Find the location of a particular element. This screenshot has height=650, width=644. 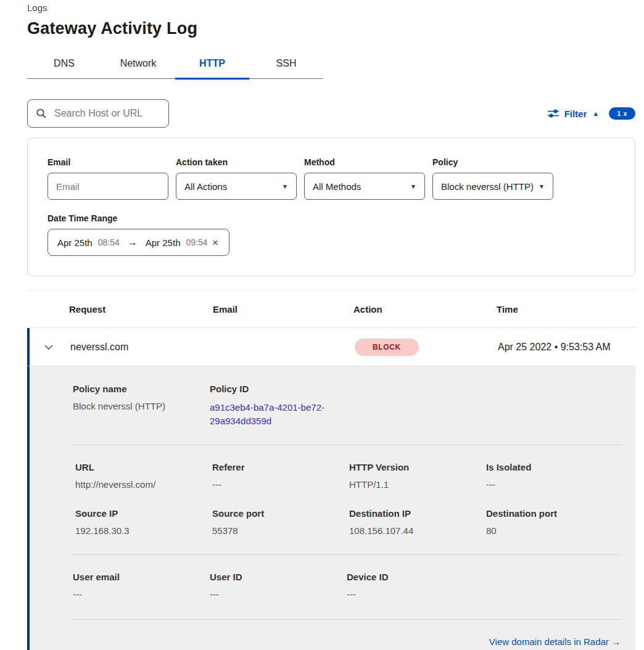

email-field-label: Email is located at coordinates (108, 162).